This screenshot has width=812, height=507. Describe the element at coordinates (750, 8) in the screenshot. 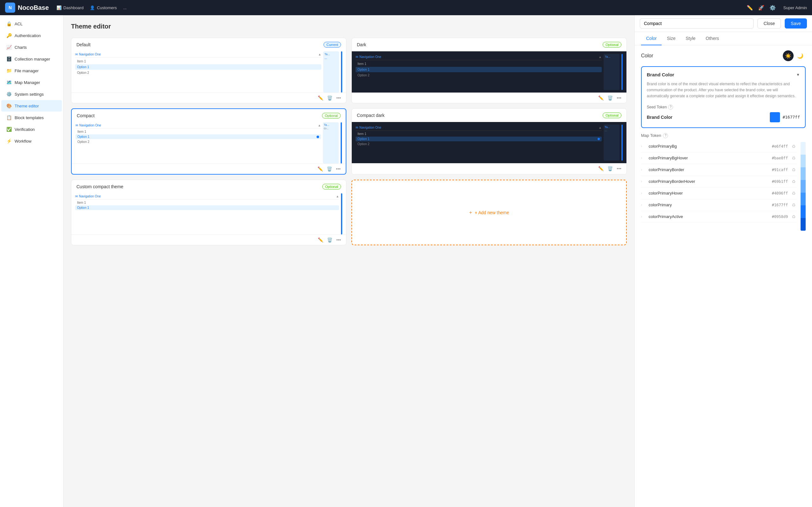

I see `pen-icon: ✏️` at that location.